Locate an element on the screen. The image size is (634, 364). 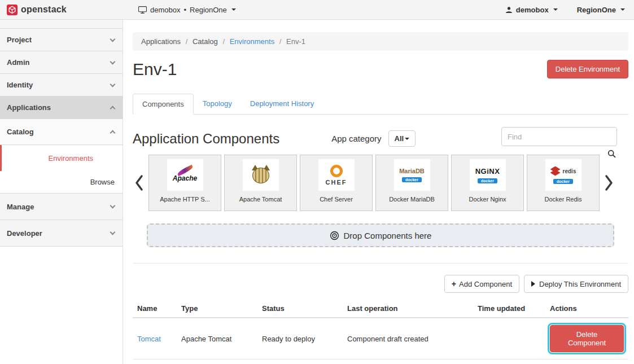
component-cards: Apache Apache HTTP S... Apache Tomcat is located at coordinates (374, 183).